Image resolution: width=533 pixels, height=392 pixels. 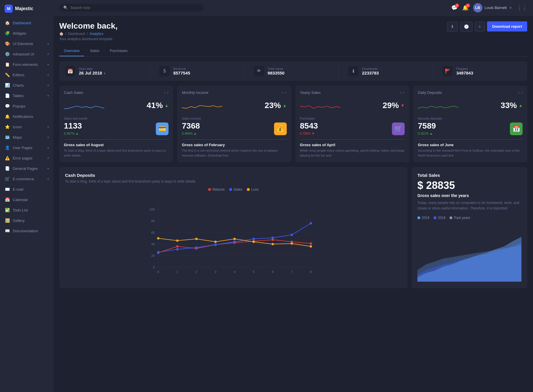 What do you see at coordinates (66, 34) in the screenshot?
I see `breadcrumb-sep1: /` at bounding box center [66, 34].